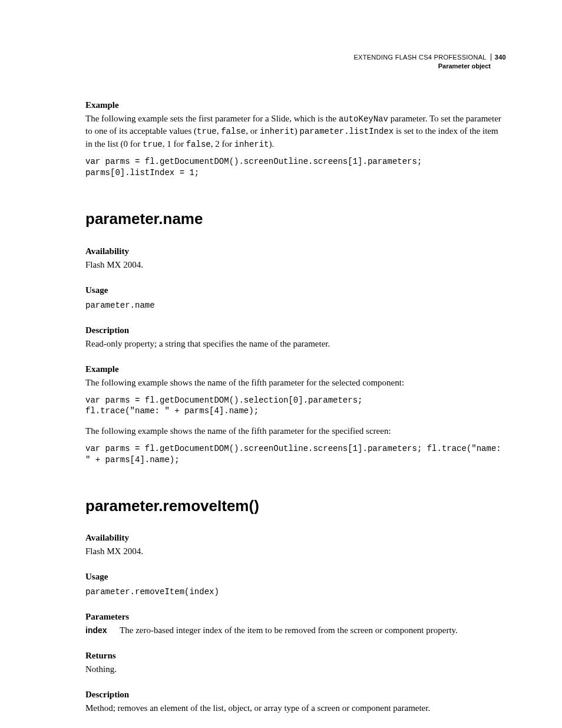  I want to click on section-title-parameter-name: parameter.name, so click(296, 219).